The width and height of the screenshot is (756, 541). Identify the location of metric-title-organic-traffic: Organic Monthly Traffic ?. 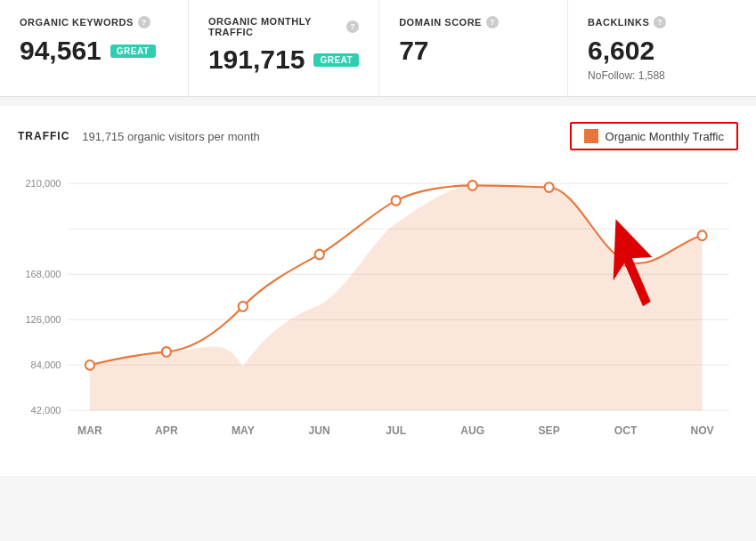
(283, 27).